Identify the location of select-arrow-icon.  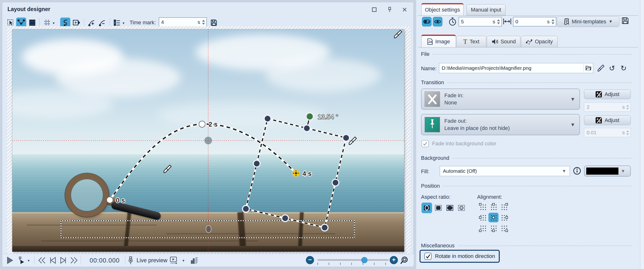
(10, 22).